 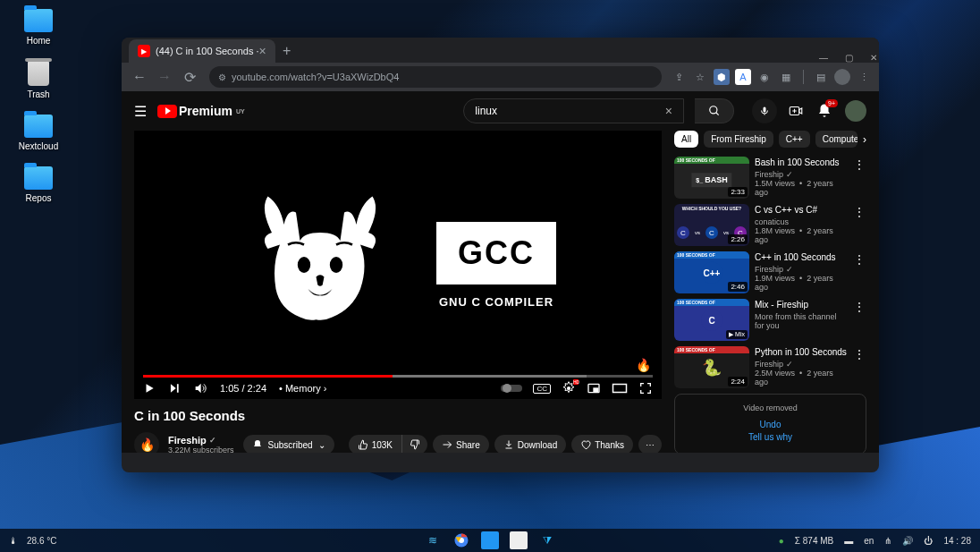 What do you see at coordinates (849, 57) in the screenshot?
I see `window-maximize-button: ▢` at bounding box center [849, 57].